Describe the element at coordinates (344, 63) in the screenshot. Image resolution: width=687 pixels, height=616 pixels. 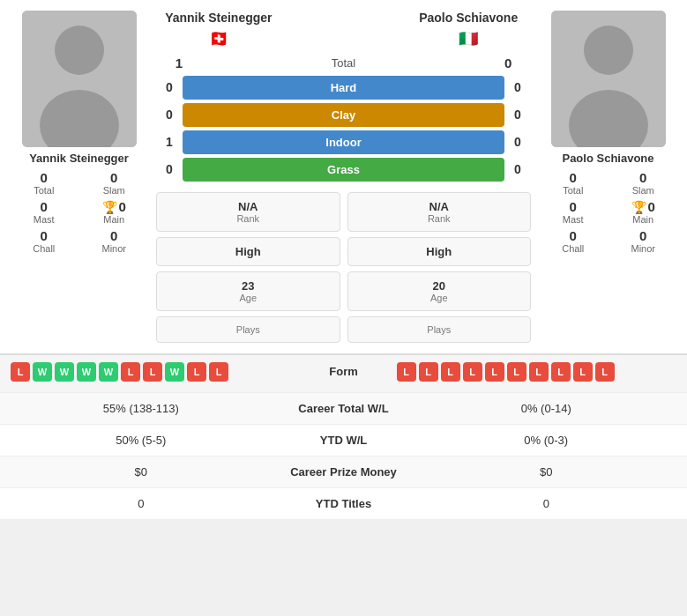
I see `total-row: 1 Total 0` at that location.